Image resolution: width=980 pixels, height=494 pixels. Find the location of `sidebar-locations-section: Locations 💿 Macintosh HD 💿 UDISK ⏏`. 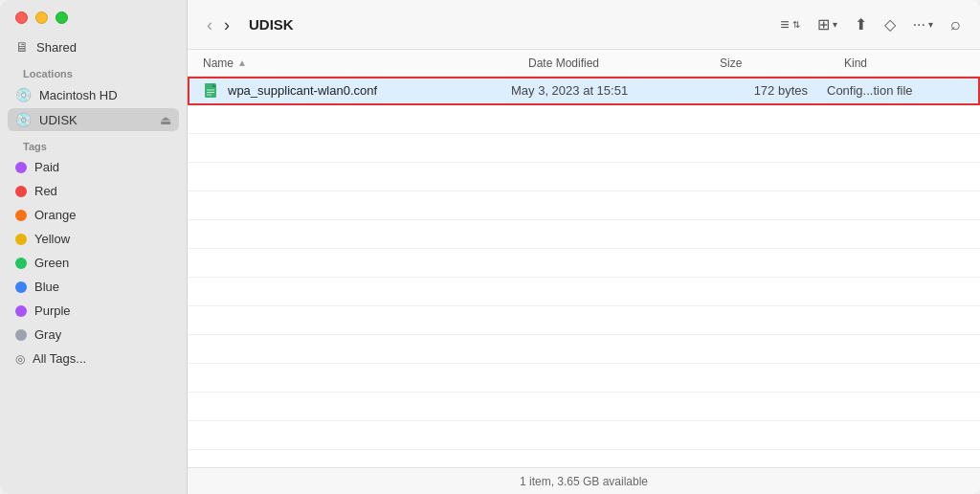

sidebar-locations-section: Locations 💿 Macintosh HD 💿 UDISK ⏏ is located at coordinates (94, 97).